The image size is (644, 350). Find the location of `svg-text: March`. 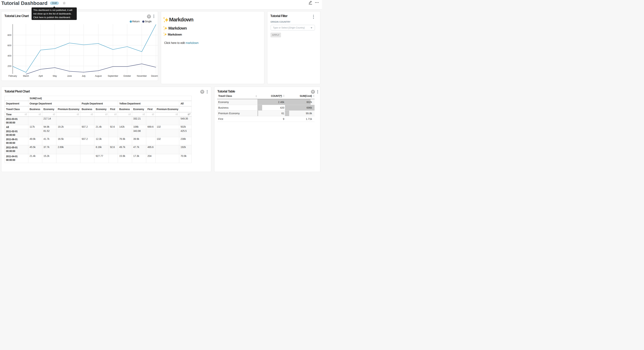

svg-text: March is located at coordinates (26, 76).